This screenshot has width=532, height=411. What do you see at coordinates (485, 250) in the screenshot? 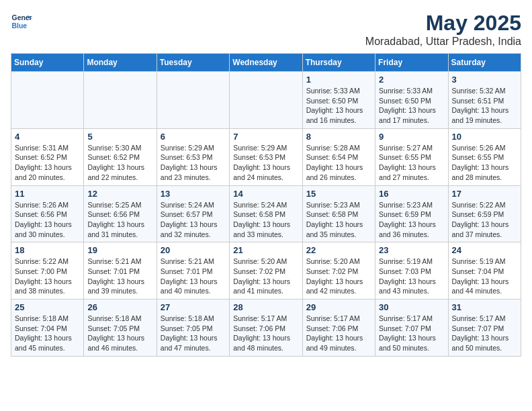
I see `day-number: 24` at bounding box center [485, 250].